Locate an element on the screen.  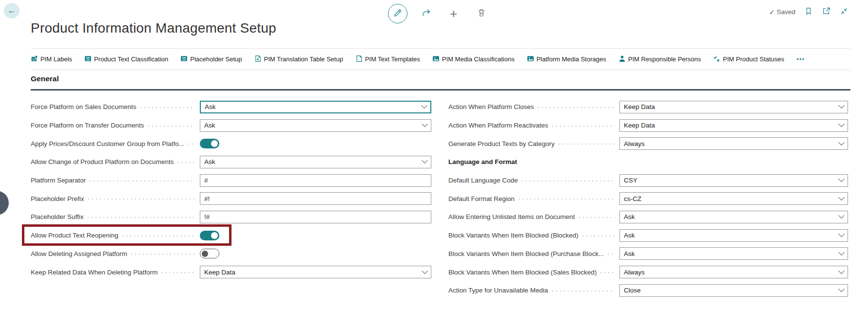
toggle-allow-deleting-assigned-platform is located at coordinates (210, 254).